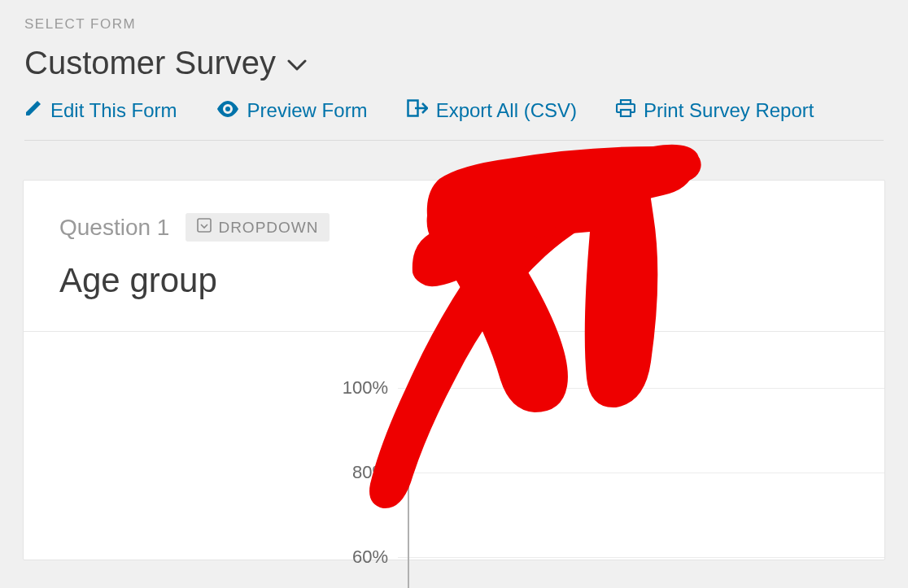  Describe the element at coordinates (626, 111) in the screenshot. I see `printer-icon` at that location.